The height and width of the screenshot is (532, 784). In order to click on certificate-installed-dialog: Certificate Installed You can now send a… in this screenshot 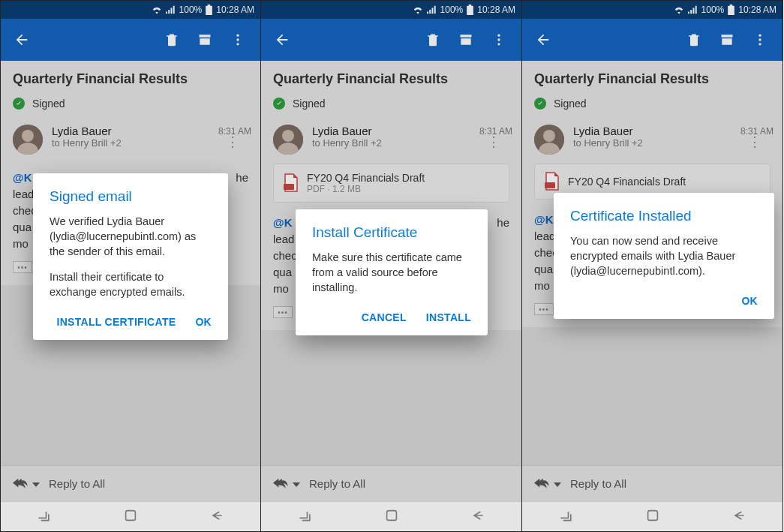, I will do `click(664, 256)`.